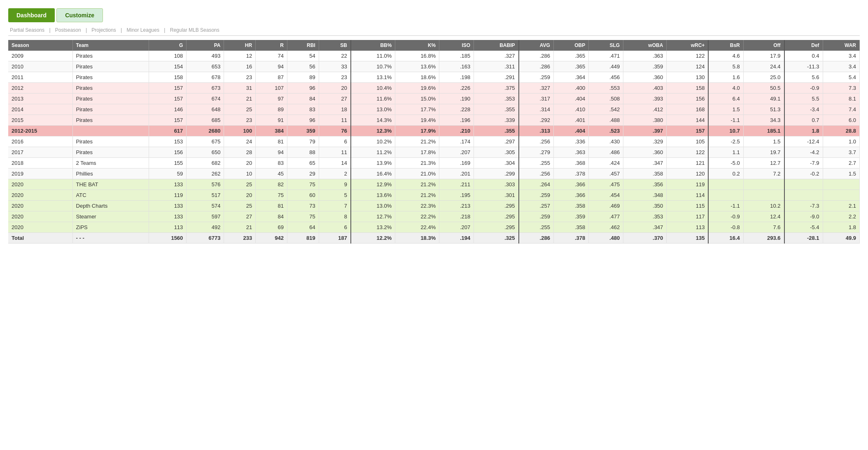  Describe the element at coordinates (335, 185) in the screenshot. I see `cell-sb: 9` at that location.